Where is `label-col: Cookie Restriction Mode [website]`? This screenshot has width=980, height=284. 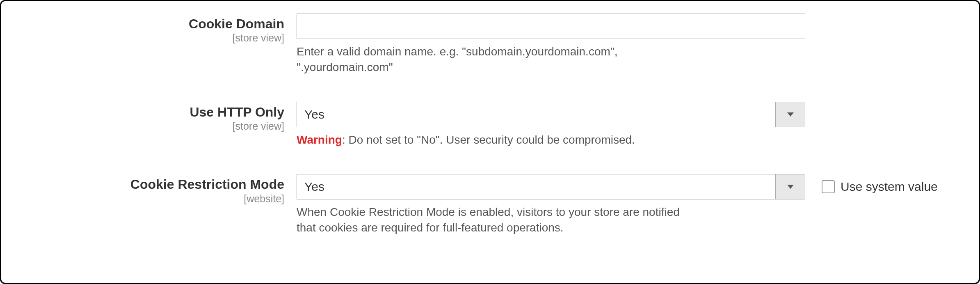 label-col: Cookie Restriction Mode [website] is located at coordinates (155, 189).